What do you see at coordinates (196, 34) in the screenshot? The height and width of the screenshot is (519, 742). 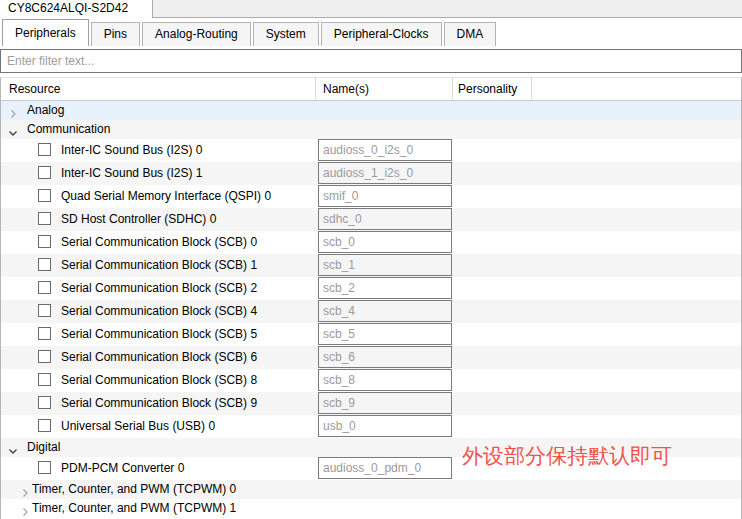 I see `tab-analog-routing: Analog-Routing` at bounding box center [196, 34].